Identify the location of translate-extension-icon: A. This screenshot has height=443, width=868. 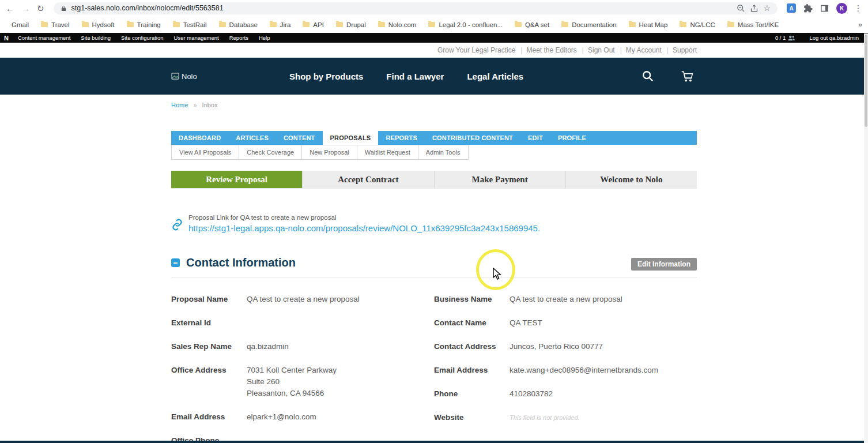
(791, 8).